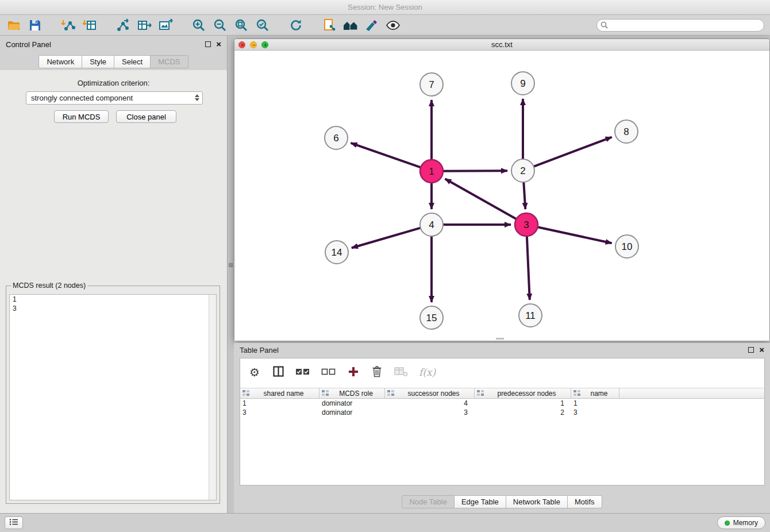 The image size is (770, 532). Describe the element at coordinates (336, 138) in the screenshot. I see `graph-node-6: 6` at that location.